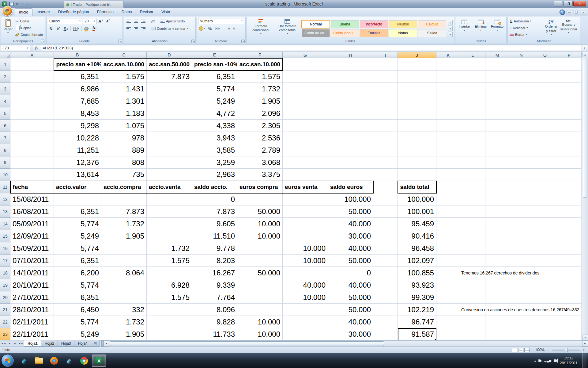 This screenshot has height=368, width=588. What do you see at coordinates (305, 285) in the screenshot?
I see `cell-G19: 40.000` at bounding box center [305, 285].